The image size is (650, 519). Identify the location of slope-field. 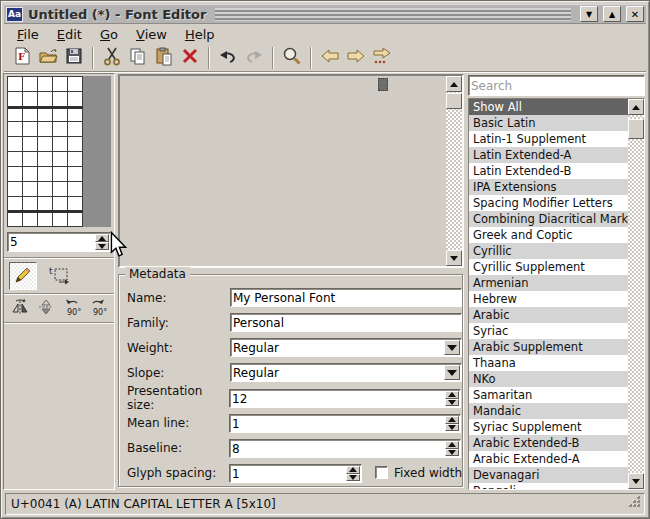
(346, 372).